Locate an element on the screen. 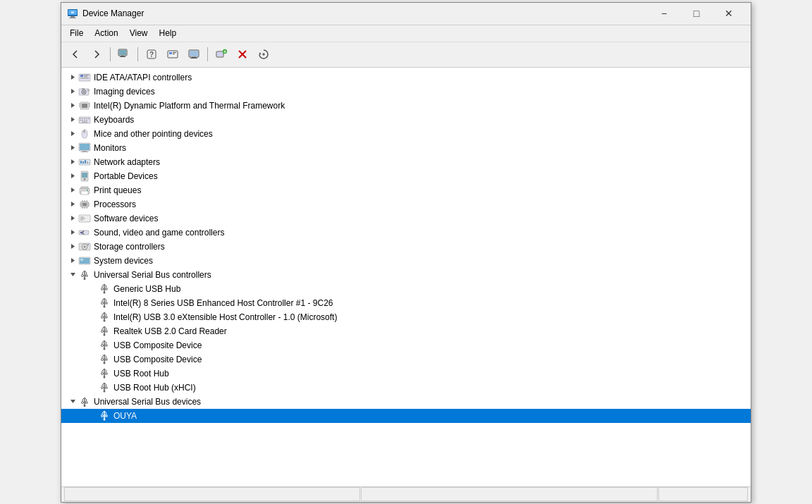 This screenshot has width=812, height=504. expand-btn-storage is located at coordinates (73, 247).